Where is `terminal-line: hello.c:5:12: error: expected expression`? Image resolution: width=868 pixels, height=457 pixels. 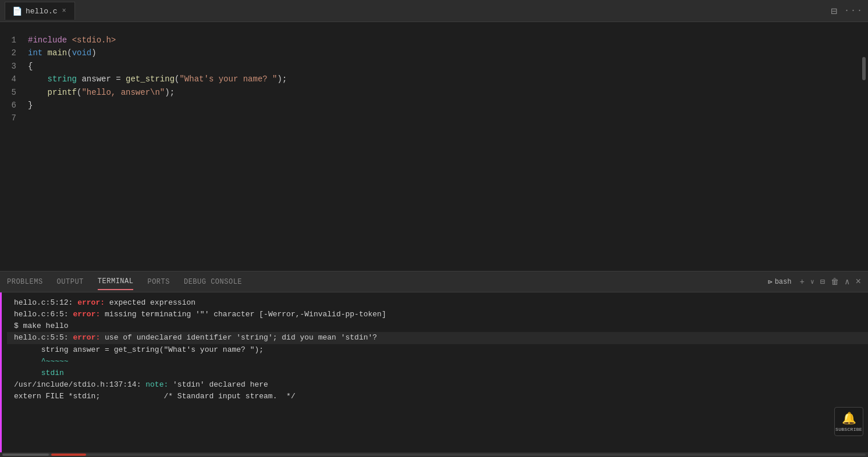
terminal-line: hello.c:5:12: error: expected expression is located at coordinates (437, 303).